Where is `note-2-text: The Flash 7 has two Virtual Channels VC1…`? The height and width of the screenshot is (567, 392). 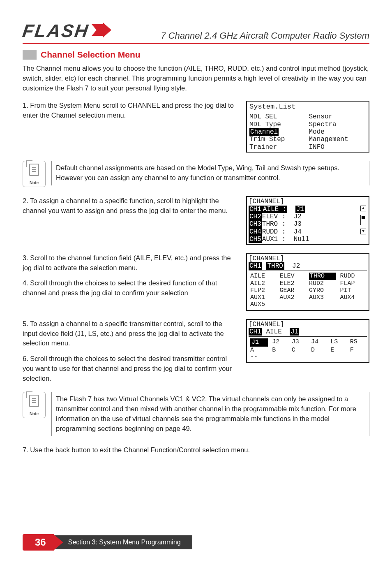 note-2-text: The Flash 7 has two Virtual Channels VC1… is located at coordinates (210, 414).